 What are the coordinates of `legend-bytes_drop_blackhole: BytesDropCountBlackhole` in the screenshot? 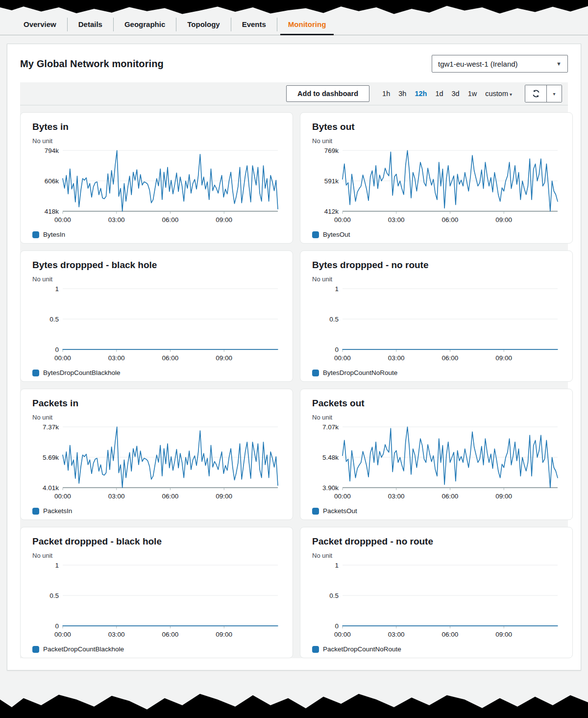 It's located at (157, 372).